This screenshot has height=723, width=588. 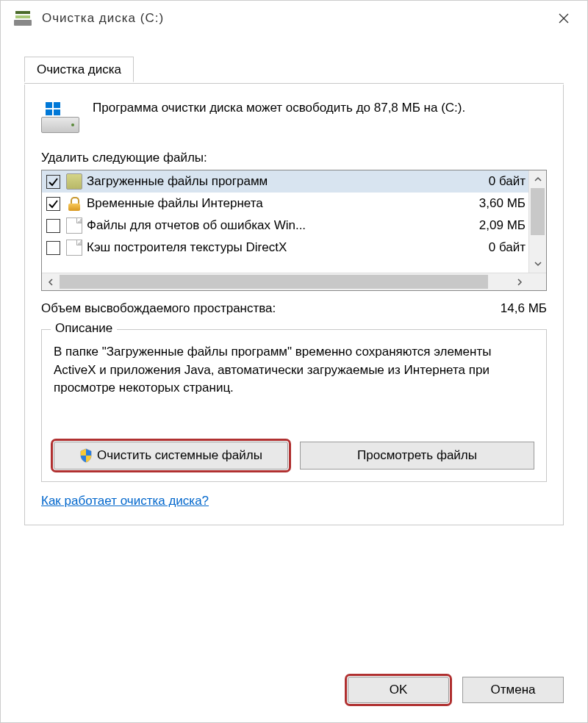 What do you see at coordinates (279, 108) in the screenshot?
I see `info-text: Программа очистки диска может освободить…` at bounding box center [279, 108].